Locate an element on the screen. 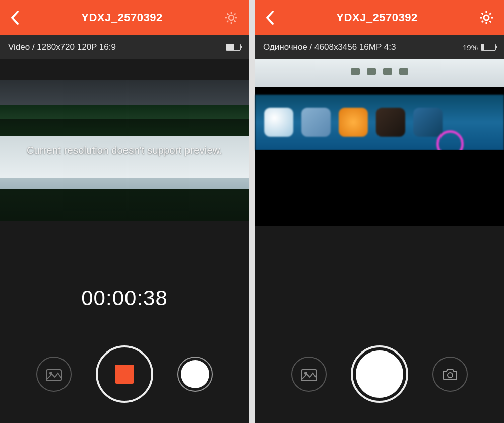 Image resolution: width=504 pixels, height=423 pixels. camera-icon is located at coordinates (450, 374).